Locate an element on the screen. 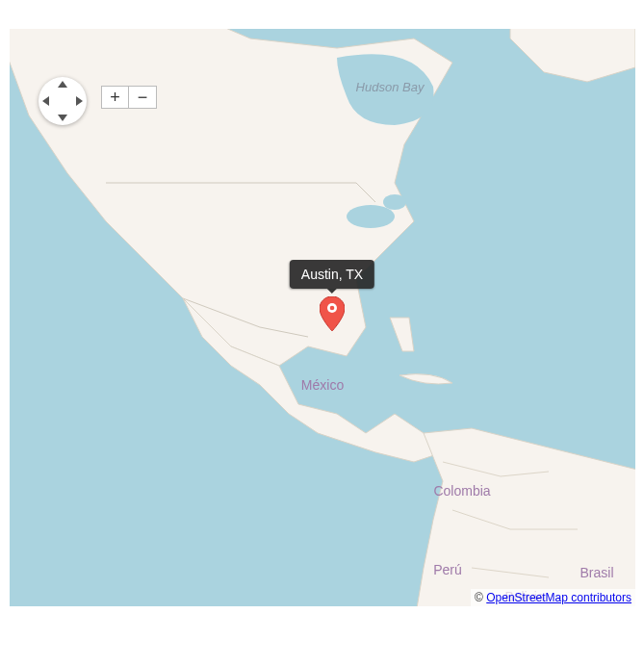 The width and height of the screenshot is (644, 665). zoom-controls: + − is located at coordinates (129, 97).